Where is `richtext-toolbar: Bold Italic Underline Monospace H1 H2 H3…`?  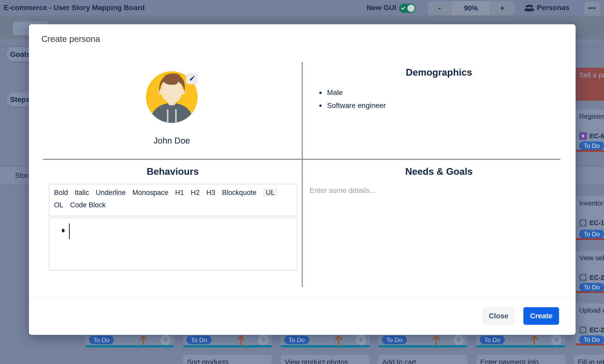
richtext-toolbar: Bold Italic Underline Monospace H1 H2 H3… is located at coordinates (173, 200).